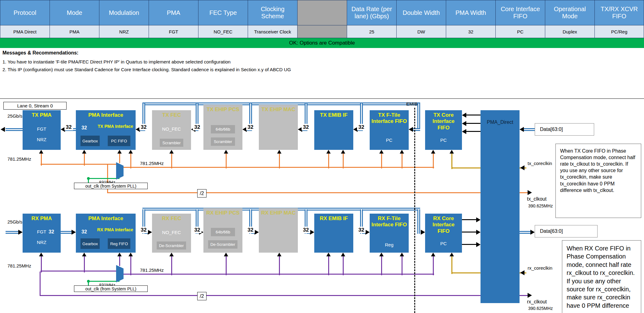  Describe the element at coordinates (119, 244) in the screenshot. I see `reg-fifo-subblock: Reg FIFO` at that location.